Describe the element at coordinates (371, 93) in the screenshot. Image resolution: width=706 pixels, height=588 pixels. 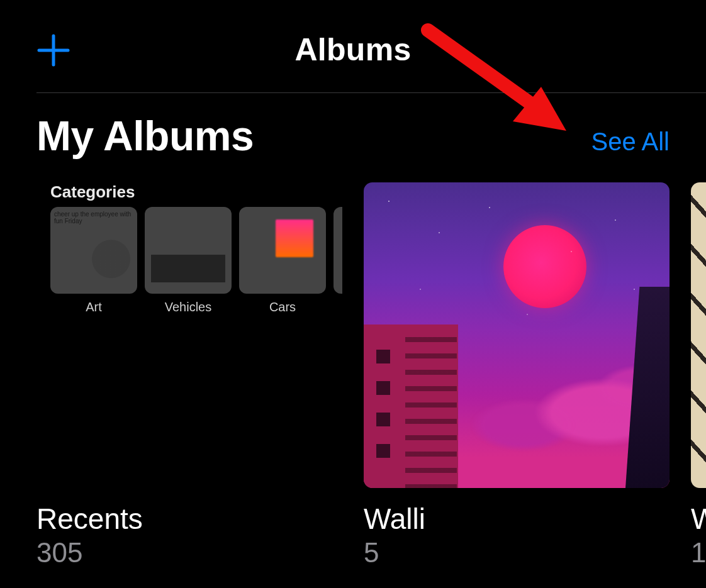
I see `divider` at that location.